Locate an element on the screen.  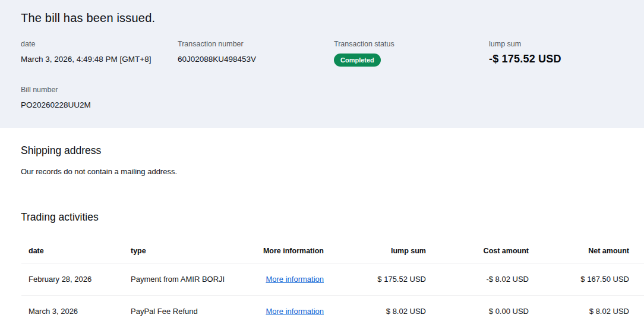
cell-type: PayPal Fee Refund is located at coordinates (175, 311).